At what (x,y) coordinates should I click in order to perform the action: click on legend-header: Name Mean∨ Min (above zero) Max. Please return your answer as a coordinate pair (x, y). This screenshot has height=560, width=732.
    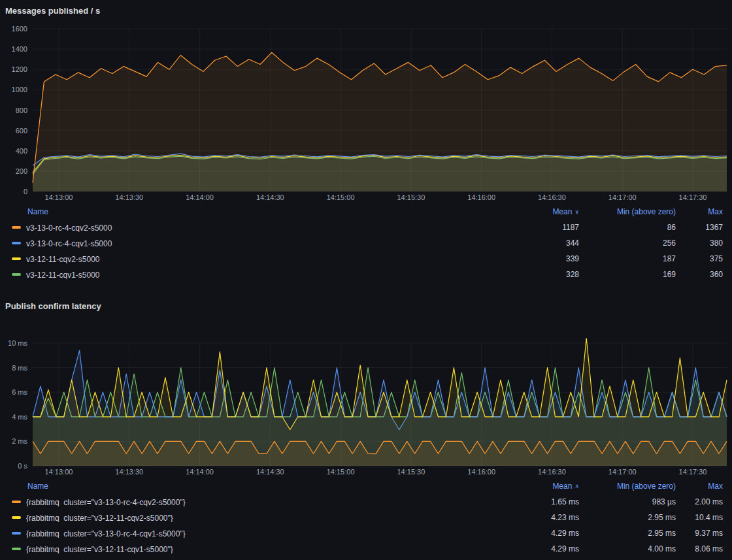
    Looking at the image, I should click on (366, 212).